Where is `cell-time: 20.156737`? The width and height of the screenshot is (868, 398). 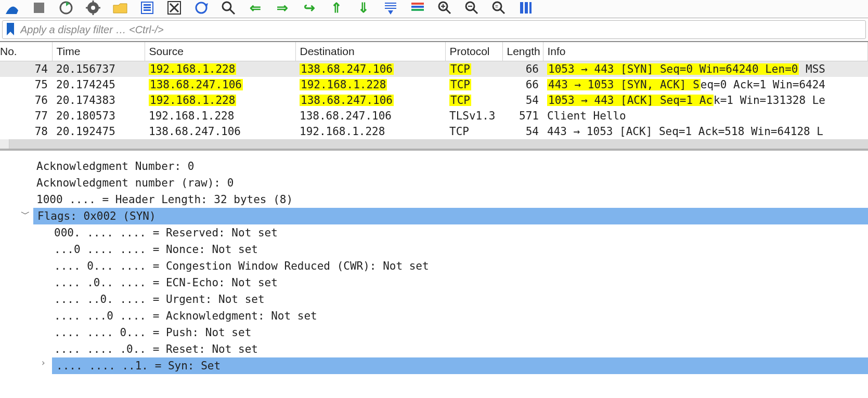 cell-time: 20.156737 is located at coordinates (98, 70).